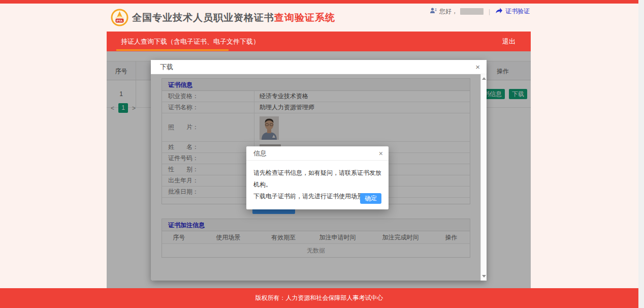 The image size is (644, 308). What do you see at coordinates (484, 78) in the screenshot?
I see `scroll-up-icon` at bounding box center [484, 78].